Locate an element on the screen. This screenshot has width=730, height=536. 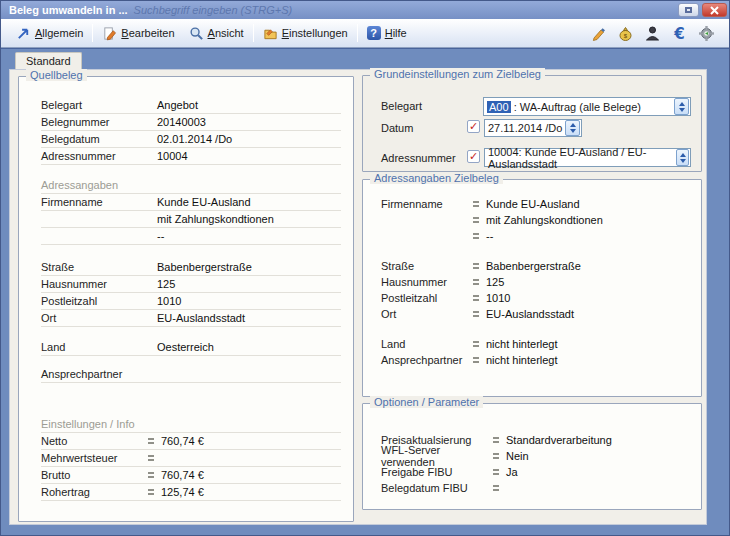
field-row-firmenname: FirmennameKunde EU-Ausland is located at coordinates (191, 202).